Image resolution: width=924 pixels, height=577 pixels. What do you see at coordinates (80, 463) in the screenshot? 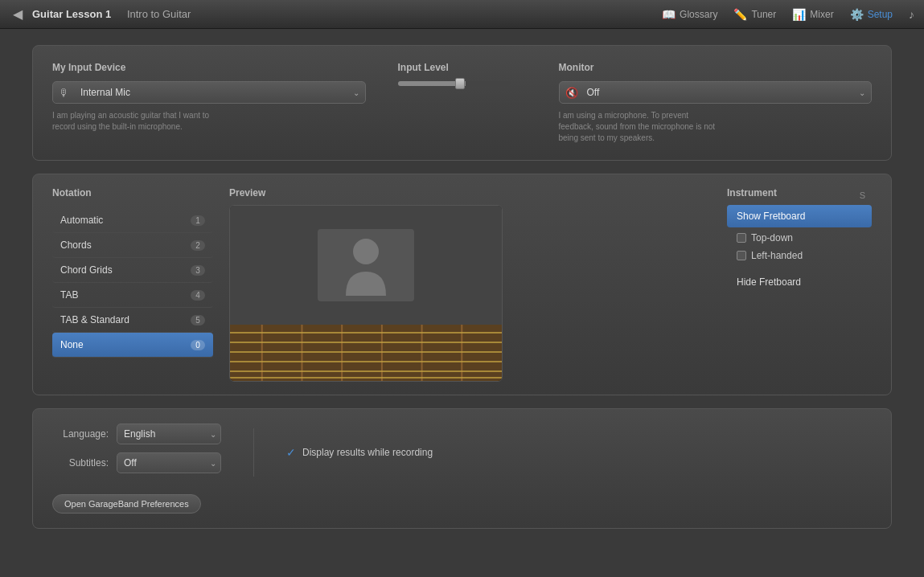
I see `subtitles-label: Subtitles:` at bounding box center [80, 463].